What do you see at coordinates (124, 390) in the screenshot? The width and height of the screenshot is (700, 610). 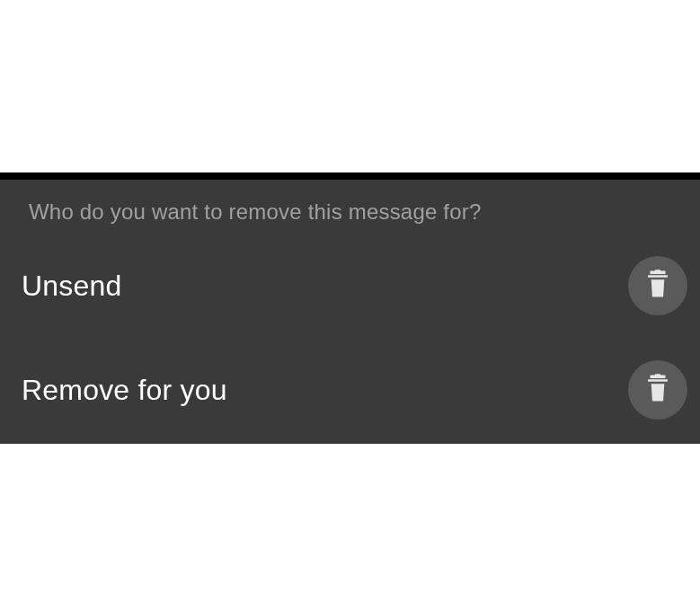 I see `remove-for-you-label: Remove for you` at bounding box center [124, 390].